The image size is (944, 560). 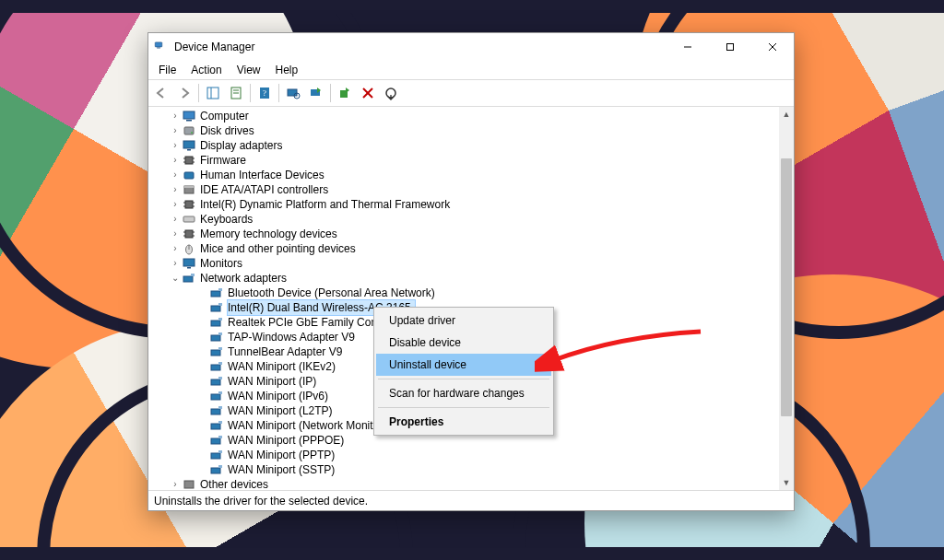 I want to click on device-label: WAN Miniport (IKEv2), so click(x=282, y=367).